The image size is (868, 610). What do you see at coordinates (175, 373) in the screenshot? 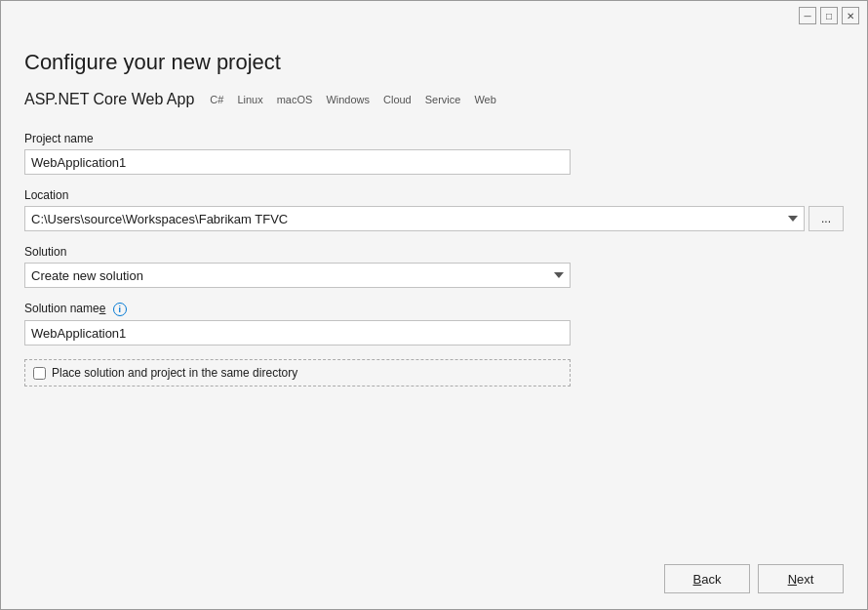
I see `same-directory-label: Place solution and project in the same d…` at bounding box center [175, 373].